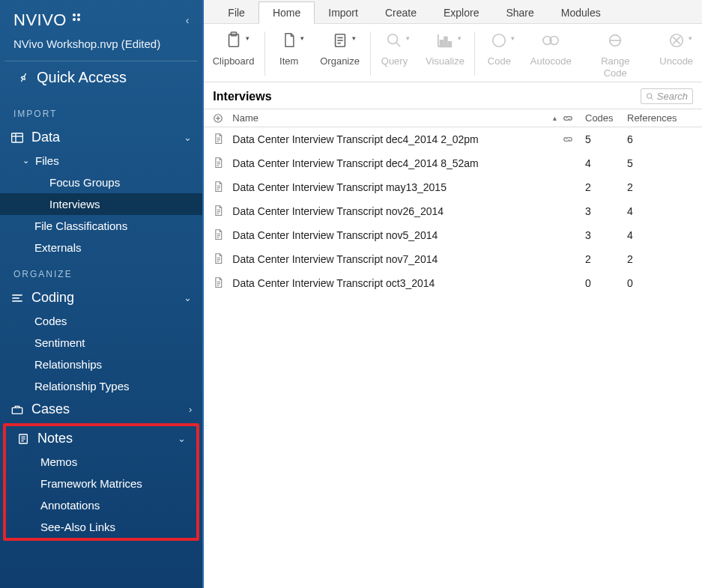  What do you see at coordinates (234, 40) in the screenshot?
I see `clipboard-icon: ▾` at bounding box center [234, 40].